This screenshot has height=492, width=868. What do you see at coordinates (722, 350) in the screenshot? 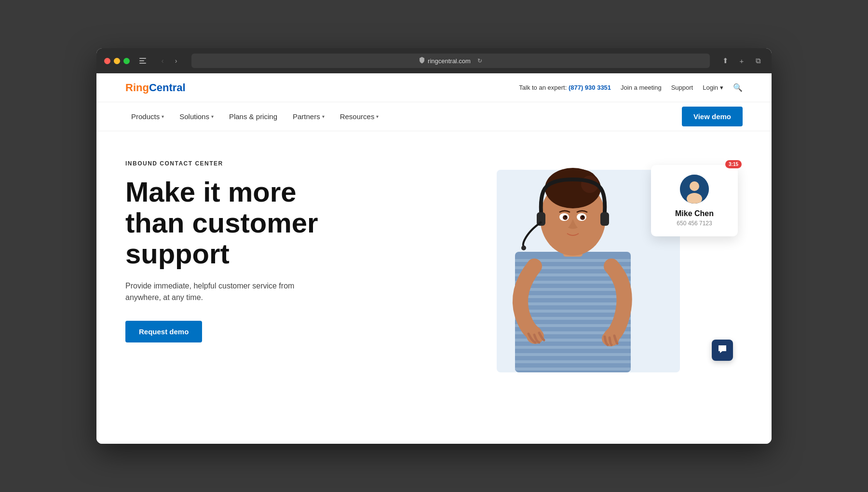
I see `chat-icon` at bounding box center [722, 350].